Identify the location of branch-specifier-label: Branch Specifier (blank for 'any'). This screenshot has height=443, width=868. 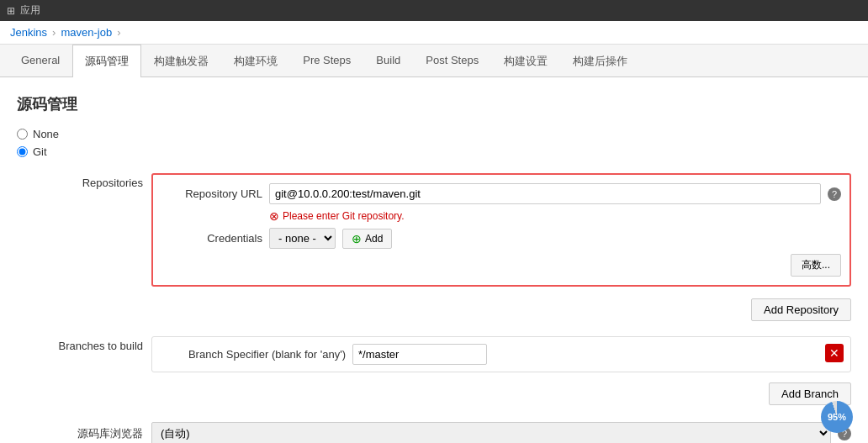
(253, 355).